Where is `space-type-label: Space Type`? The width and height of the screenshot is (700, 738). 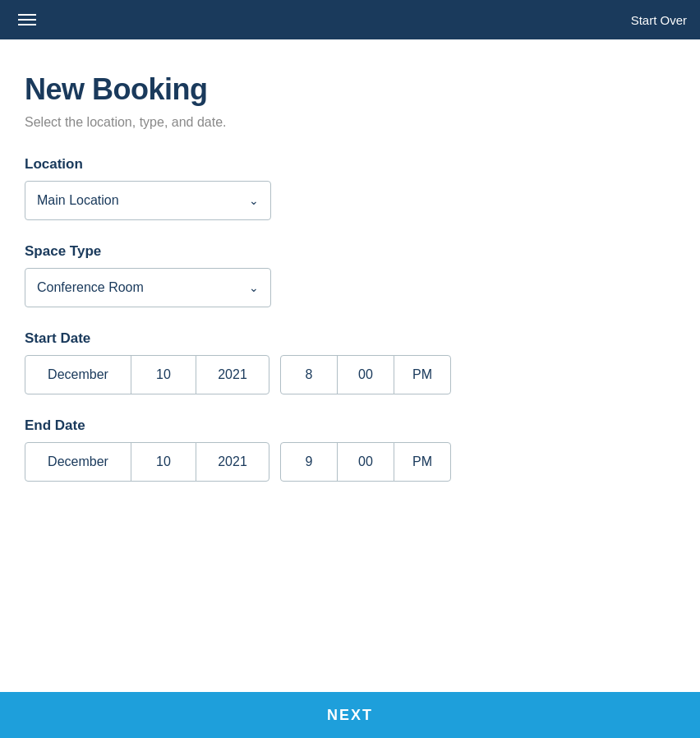 space-type-label: Space Type is located at coordinates (350, 251).